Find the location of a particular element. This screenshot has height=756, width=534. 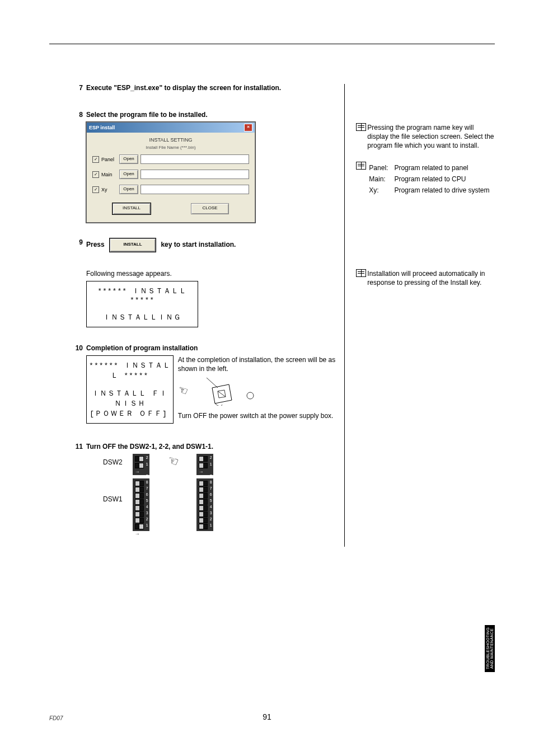

dialog-title: ESP install is located at coordinates (102, 128).